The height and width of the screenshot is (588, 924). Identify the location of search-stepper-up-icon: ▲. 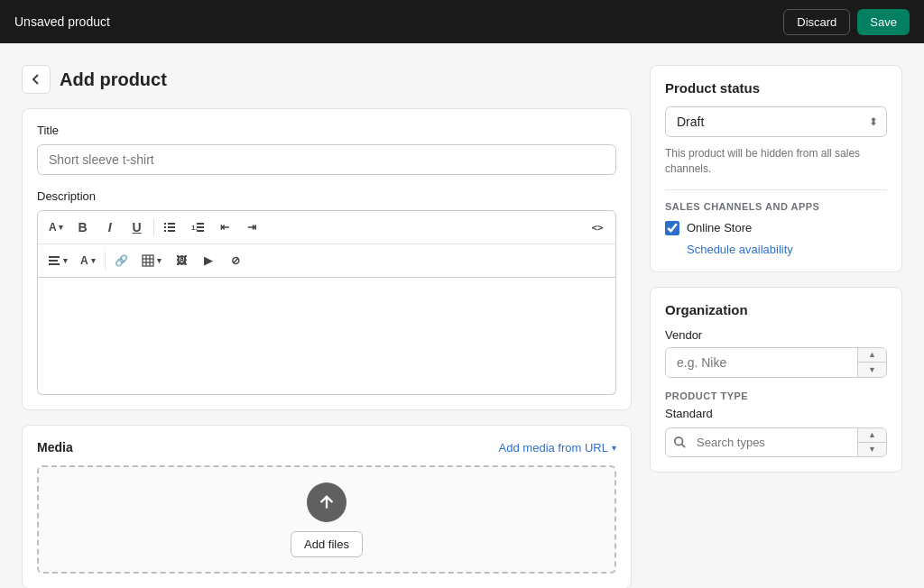
(872, 436).